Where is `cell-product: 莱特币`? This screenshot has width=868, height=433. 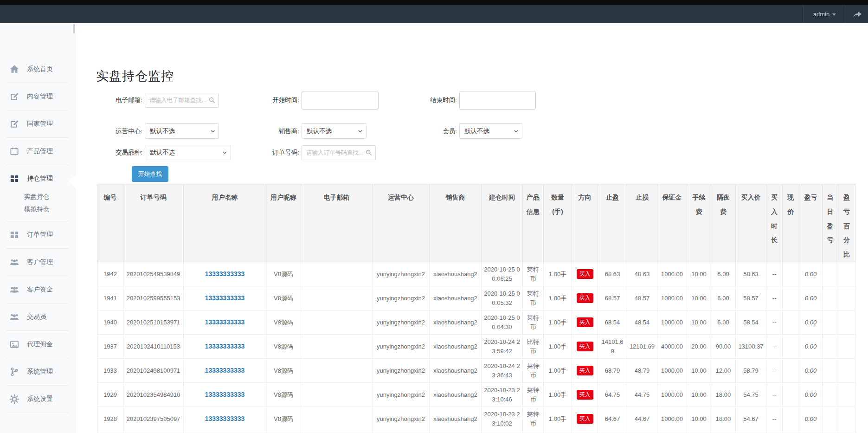
cell-product: 莱特币 is located at coordinates (534, 419).